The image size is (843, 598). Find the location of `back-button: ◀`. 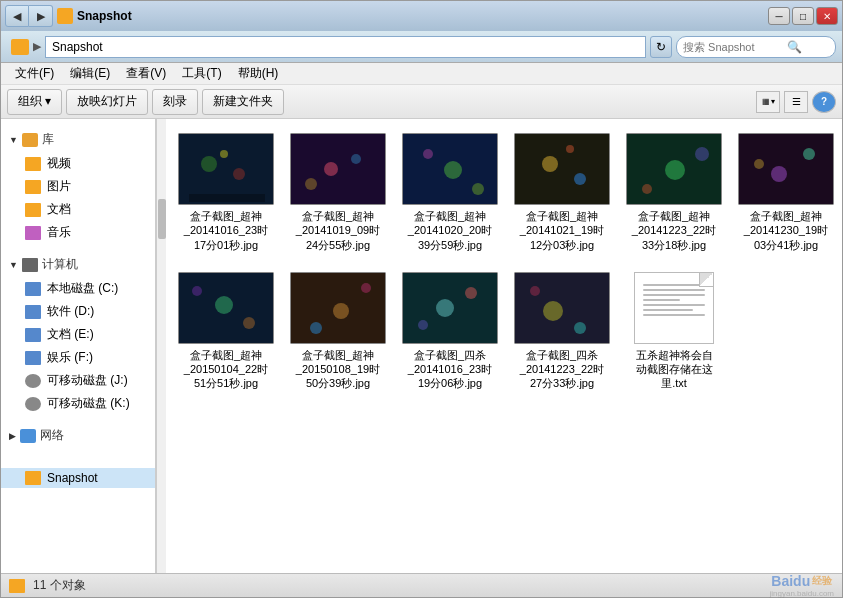

back-button: ◀ is located at coordinates (17, 16).